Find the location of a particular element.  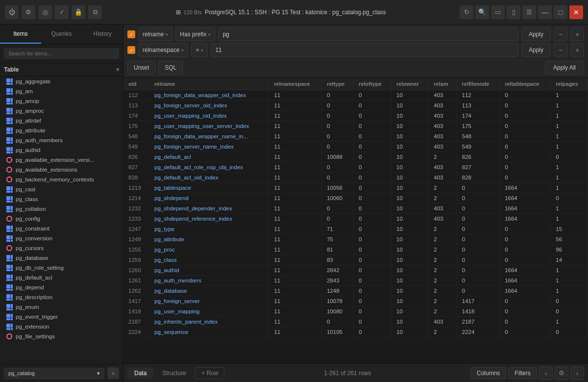

col-header-relname: relname is located at coordinates (209, 84).